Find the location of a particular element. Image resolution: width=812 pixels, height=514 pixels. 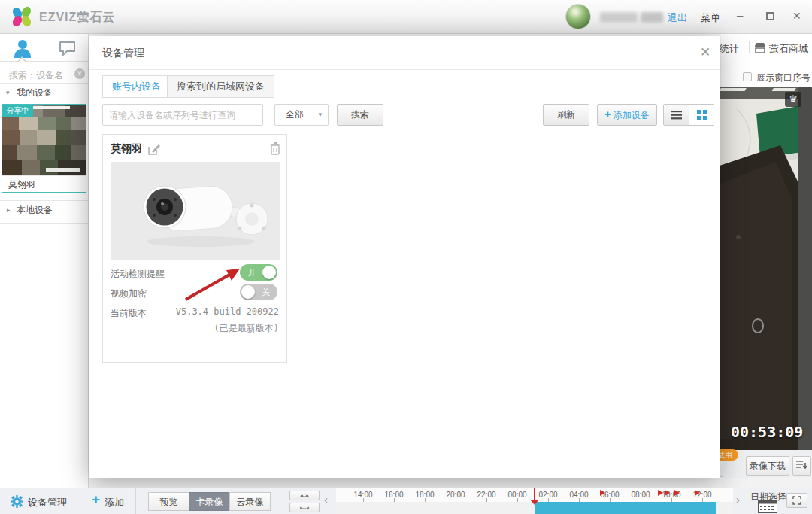

device-card: 莫翎羽 is located at coordinates (195, 248).